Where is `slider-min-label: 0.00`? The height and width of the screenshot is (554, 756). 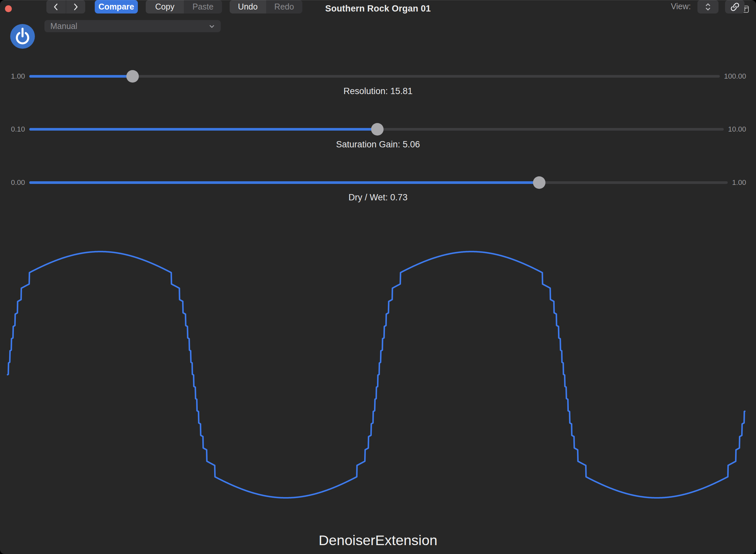
slider-min-label: 0.00 is located at coordinates (17, 182).